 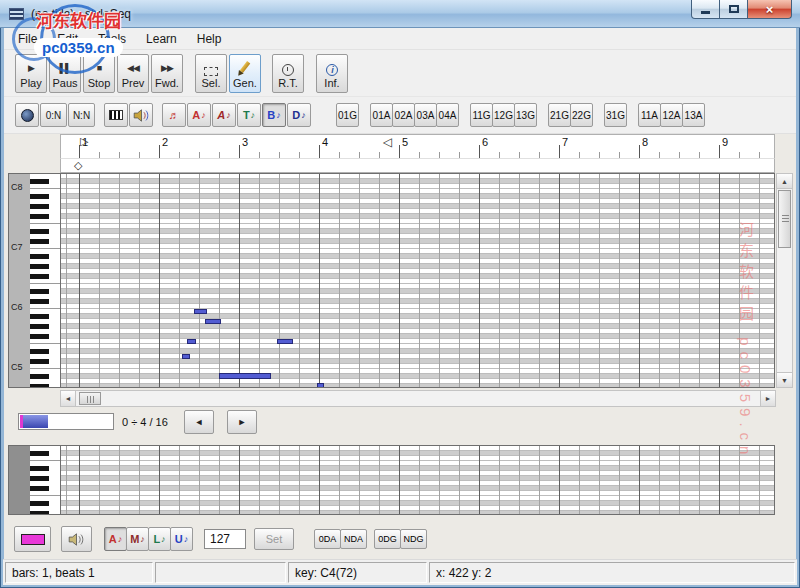 What do you see at coordinates (770, 10) in the screenshot?
I see `close-button: ×` at bounding box center [770, 10].